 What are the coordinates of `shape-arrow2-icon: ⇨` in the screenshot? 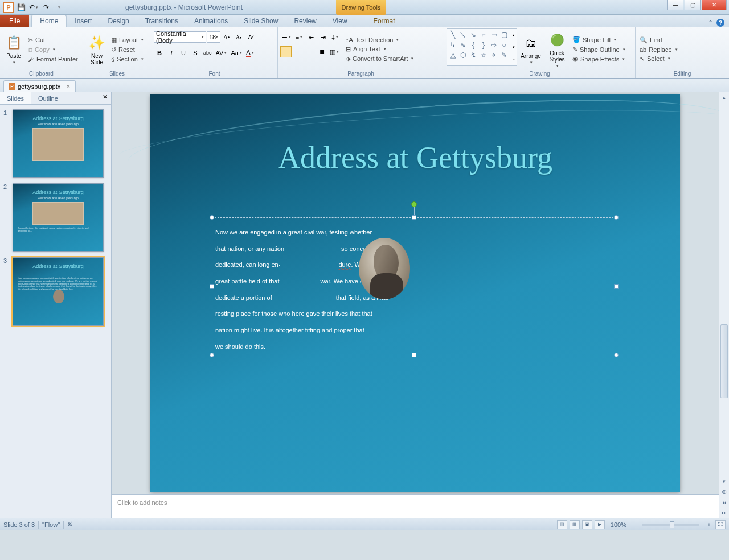 It's located at (494, 45).